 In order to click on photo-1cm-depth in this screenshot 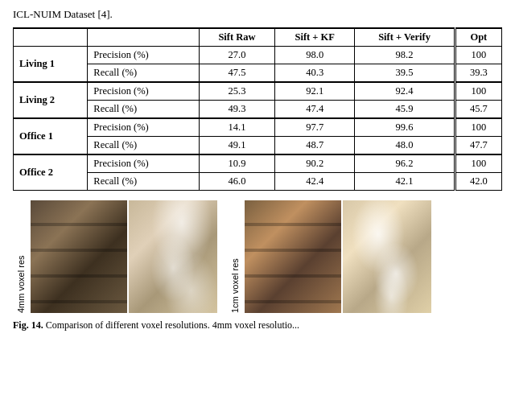, I will do `click(387, 257)`.